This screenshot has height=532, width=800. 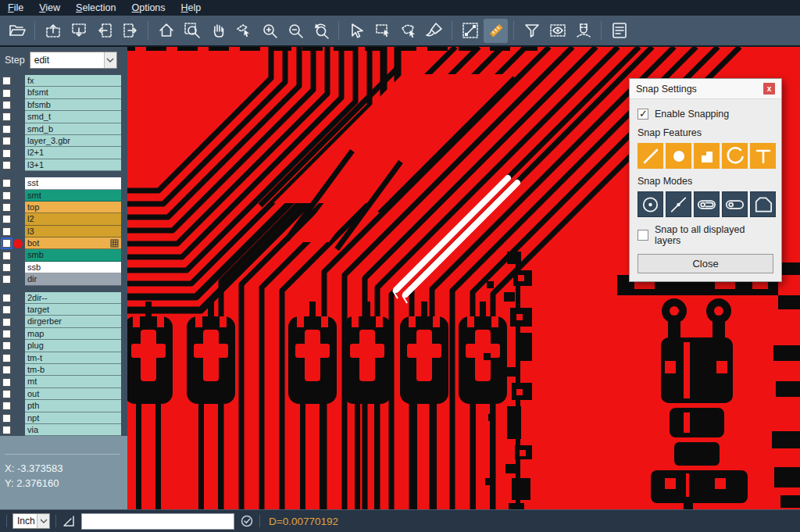 What do you see at coordinates (643, 114) in the screenshot?
I see `enable-snapping-checkbox` at bounding box center [643, 114].